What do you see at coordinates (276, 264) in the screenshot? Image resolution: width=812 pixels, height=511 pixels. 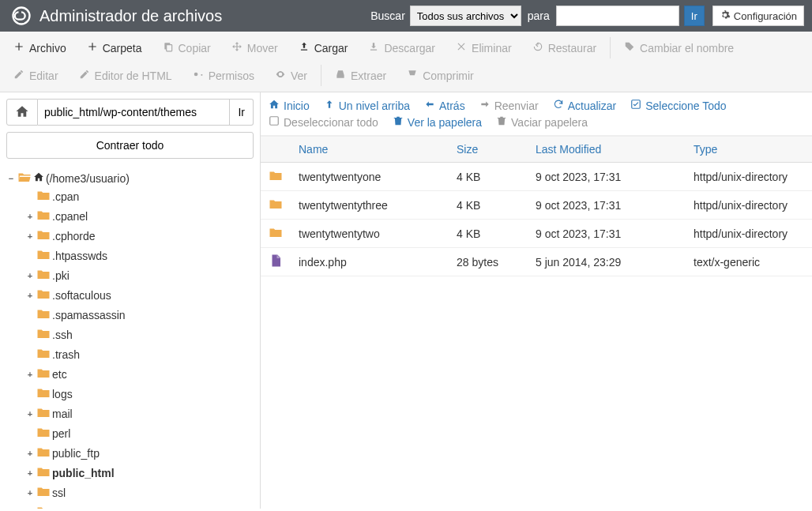 I see `file-icon` at bounding box center [276, 264].